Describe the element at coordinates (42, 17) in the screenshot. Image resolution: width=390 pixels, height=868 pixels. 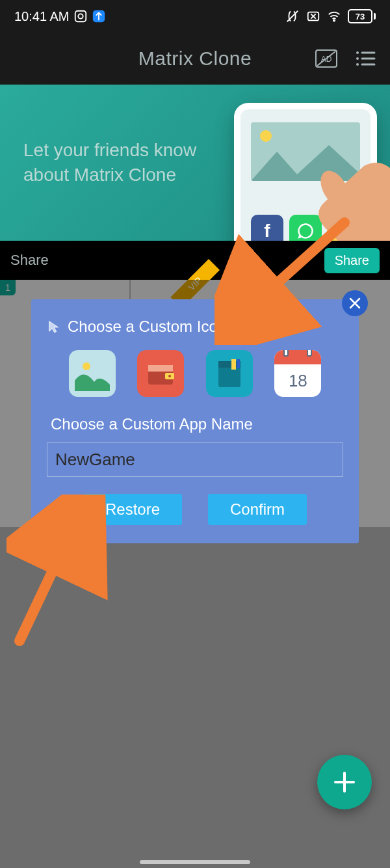
I see `status-time: 10:41 AM` at that location.